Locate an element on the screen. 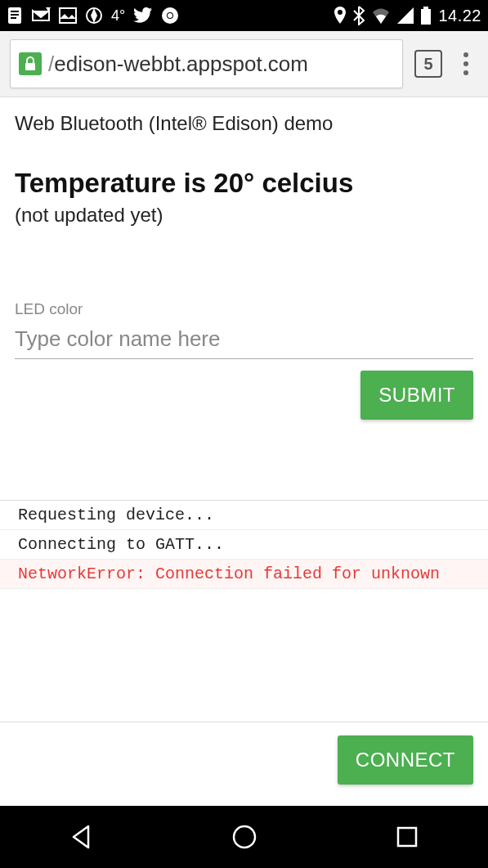 The width and height of the screenshot is (488, 868). status-bar: 4° 14.22 is located at coordinates (244, 16).